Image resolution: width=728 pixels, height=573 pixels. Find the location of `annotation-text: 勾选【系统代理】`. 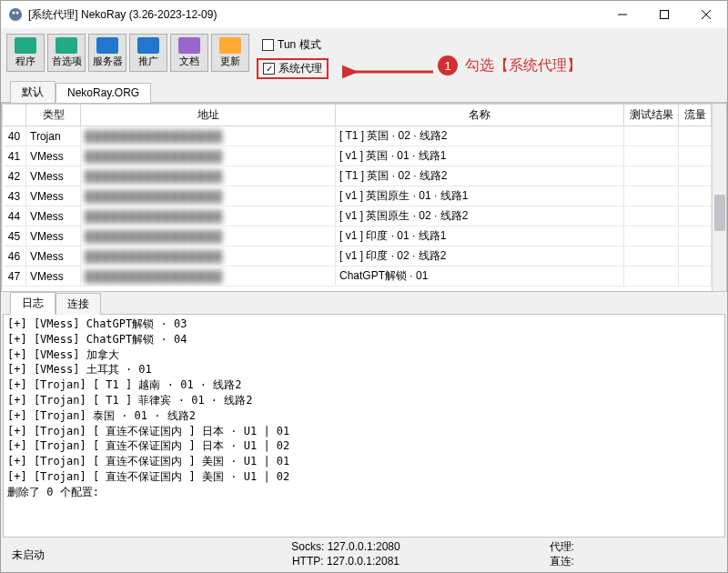

annotation-text: 勾选【系统代理】 is located at coordinates (523, 65).